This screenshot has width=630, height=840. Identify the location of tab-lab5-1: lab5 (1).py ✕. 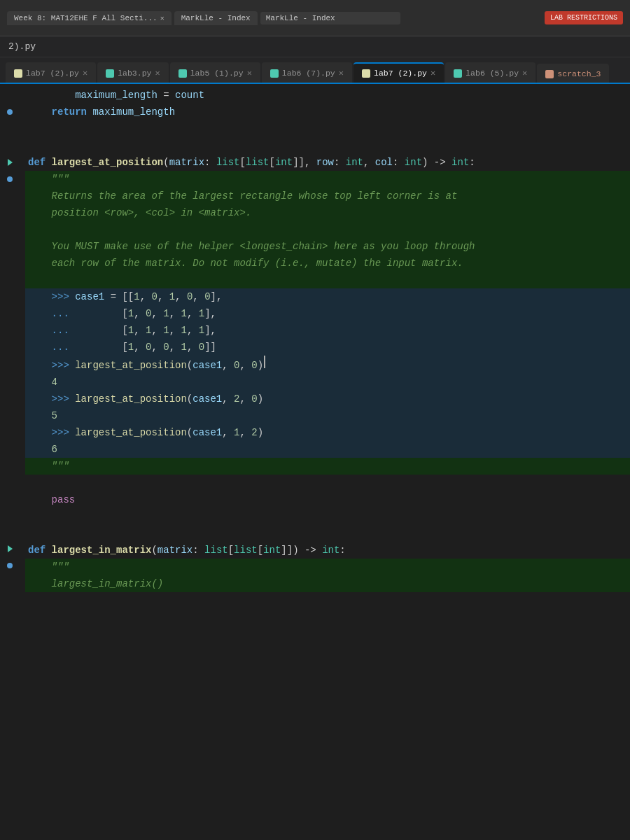
(216, 73).